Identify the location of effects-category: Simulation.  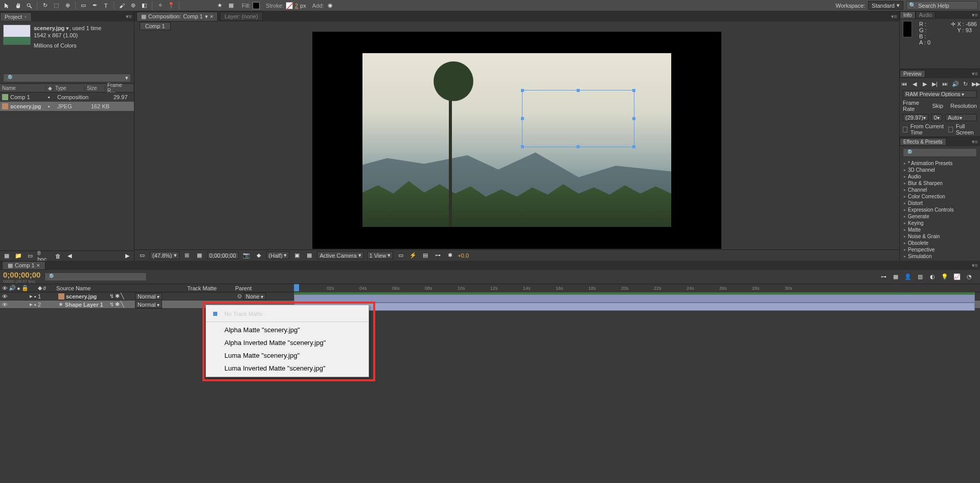
(940, 257).